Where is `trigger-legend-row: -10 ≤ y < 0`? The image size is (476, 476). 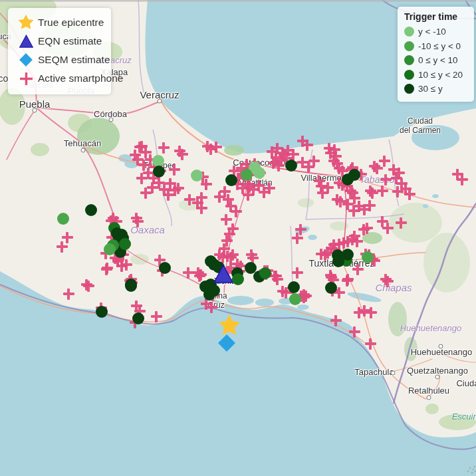
trigger-legend-row: -10 ≤ y < 0 is located at coordinates (436, 47).